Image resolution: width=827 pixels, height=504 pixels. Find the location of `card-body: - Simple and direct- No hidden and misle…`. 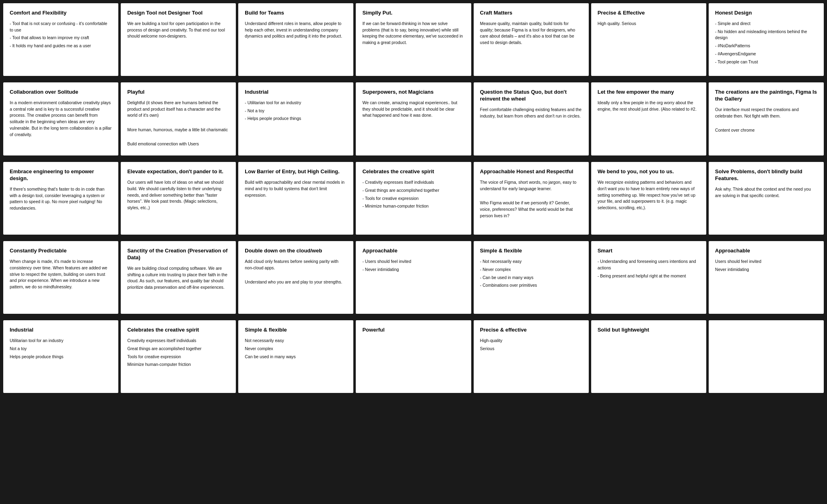

card-body: - Simple and direct- No hidden and misle… is located at coordinates (766, 43).